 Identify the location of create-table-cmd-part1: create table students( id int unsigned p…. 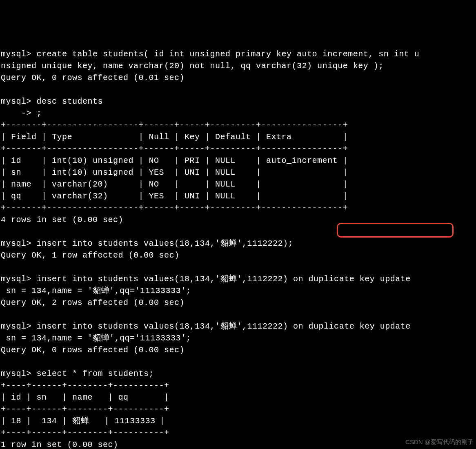
(210, 60).